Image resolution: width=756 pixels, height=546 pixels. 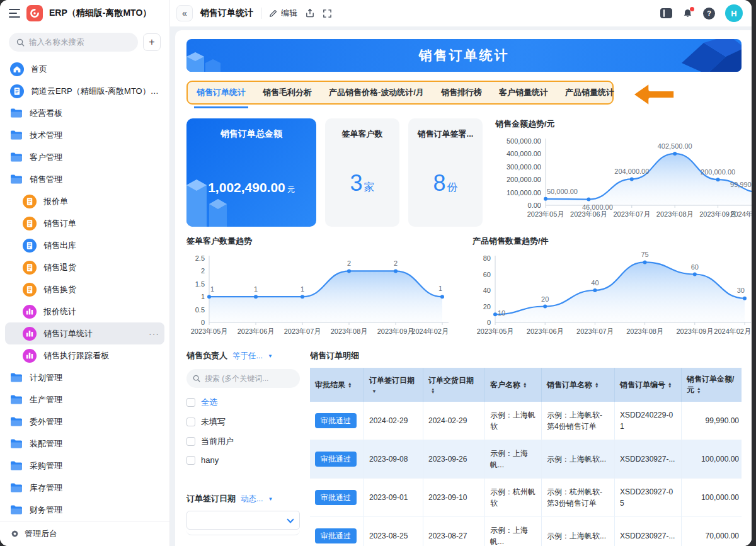 I want to click on kpi-card-total-amount: 销售订单总金额 1,002,490.00元, so click(x=251, y=173).